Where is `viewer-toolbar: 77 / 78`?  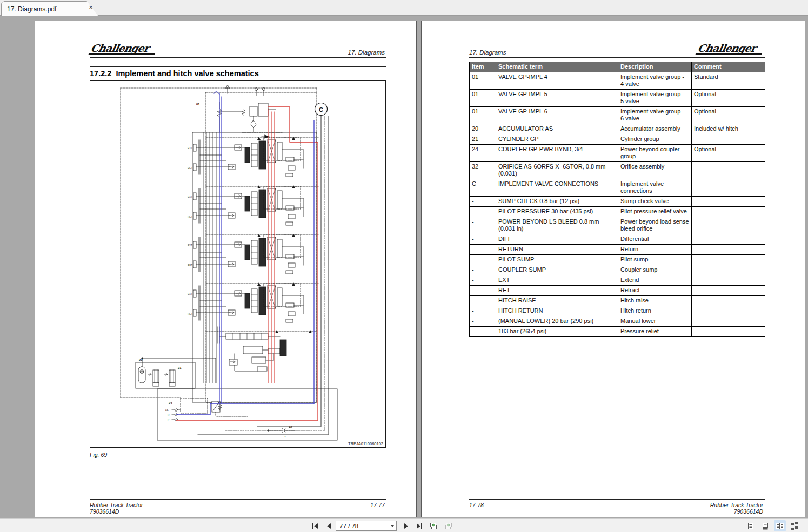 viewer-toolbar: 77 / 78 is located at coordinates (404, 525).